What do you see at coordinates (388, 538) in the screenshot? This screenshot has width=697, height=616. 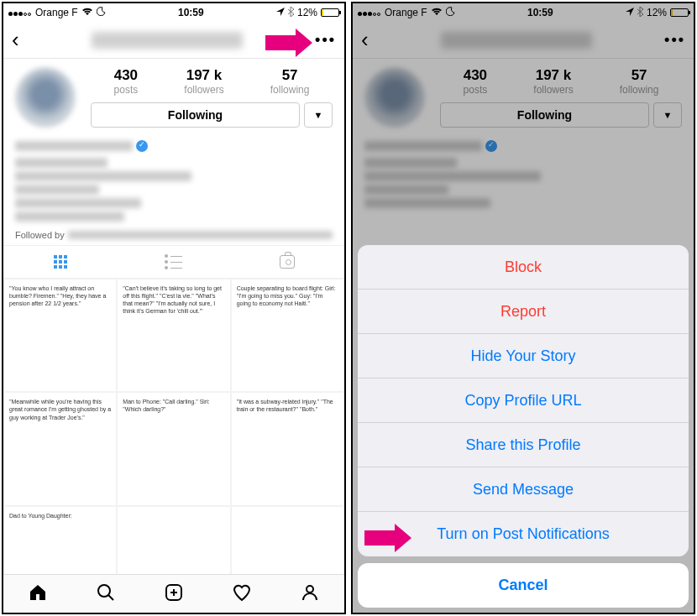 I see `callout-arrow-to-notifications` at bounding box center [388, 538].